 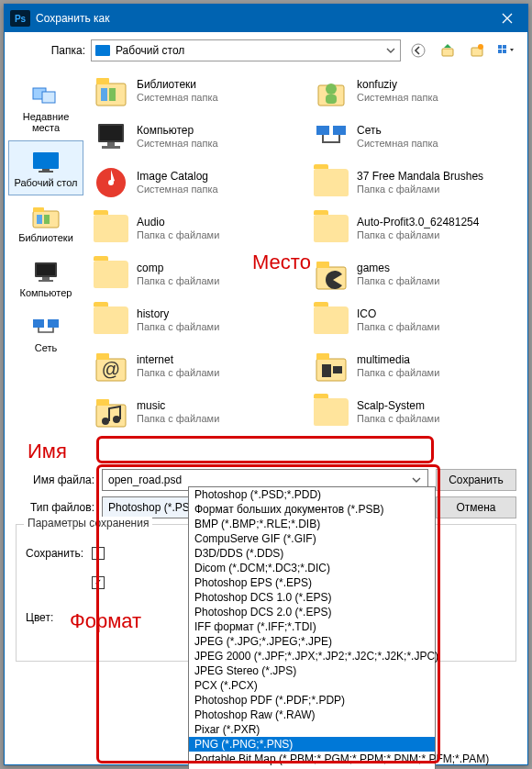 I want to click on file-item: КомпьютерСистемная папка, so click(x=200, y=137).